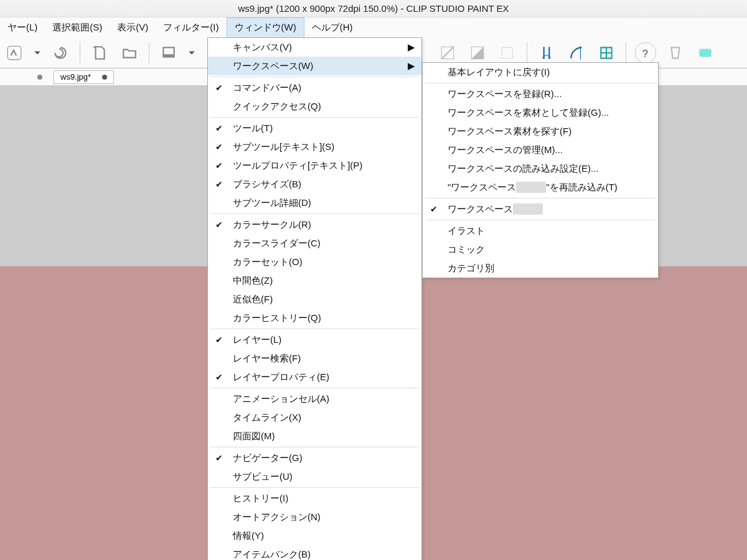 This screenshot has width=747, height=560. Describe the element at coordinates (77, 27) in the screenshot. I see `menu-select: 選択範囲(S)` at that location.